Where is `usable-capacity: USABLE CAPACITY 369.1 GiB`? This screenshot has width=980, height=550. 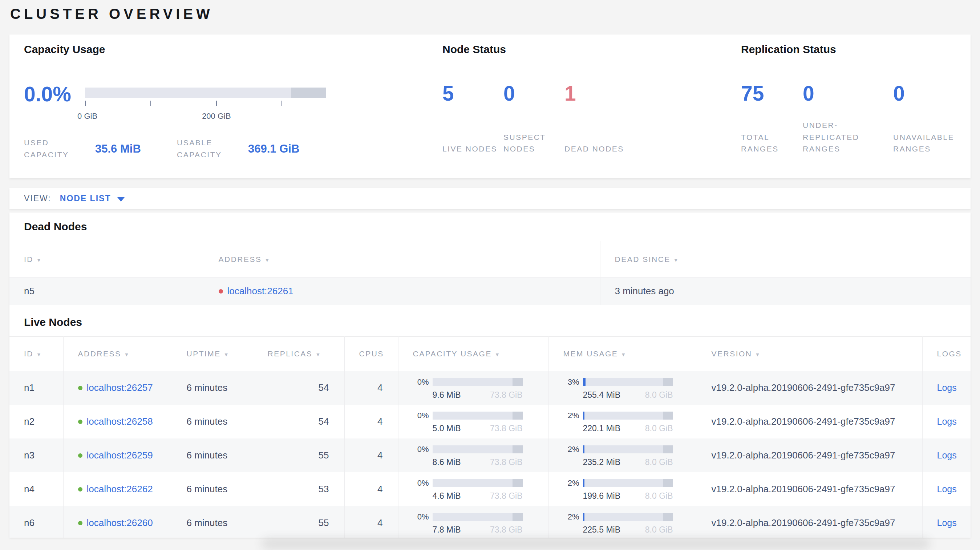
usable-capacity: USABLE CAPACITY 369.1 GiB is located at coordinates (238, 149).